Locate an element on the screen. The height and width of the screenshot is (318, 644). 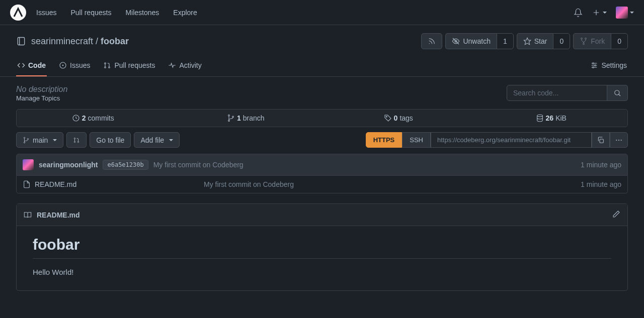
size-label: KiB is located at coordinates (561, 118).